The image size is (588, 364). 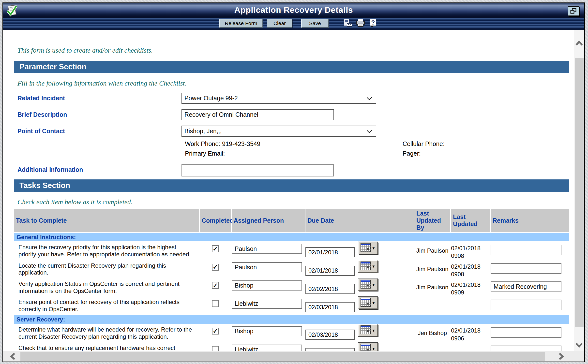 What do you see at coordinates (360, 23) in the screenshot?
I see `toolbar-icons: ?` at bounding box center [360, 23].